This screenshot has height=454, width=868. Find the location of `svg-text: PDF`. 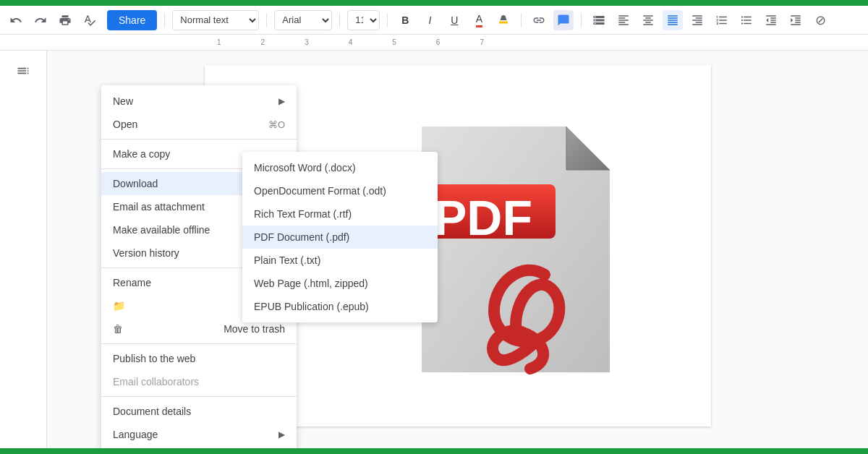

svg-text: PDF is located at coordinates (483, 218).